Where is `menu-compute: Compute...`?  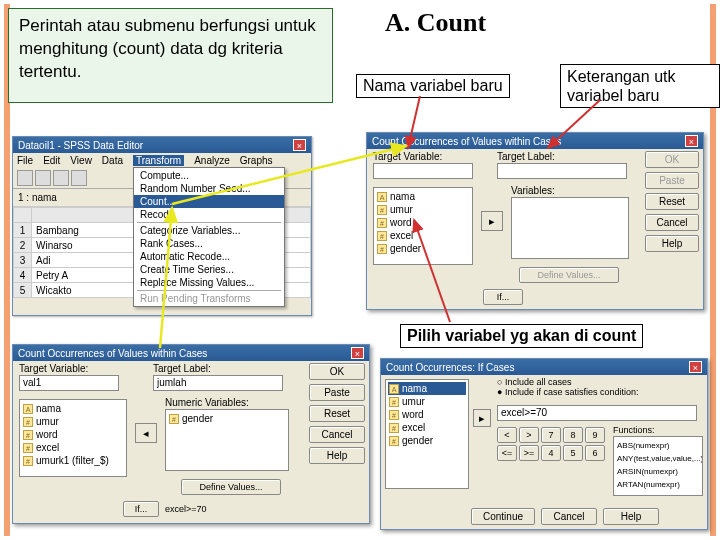
menu-compute: Compute... is located at coordinates (209, 176).